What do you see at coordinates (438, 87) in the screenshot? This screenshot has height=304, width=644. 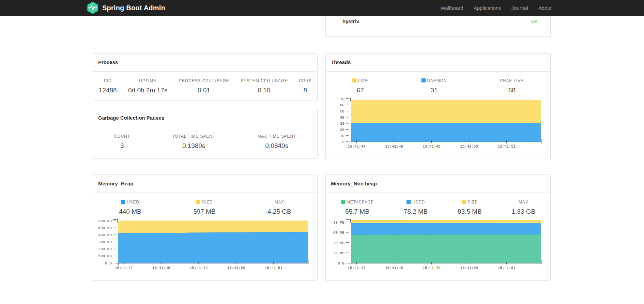 I see `threads-stats: LIVE 67 DAEMON 31 PEAK LIVE 68` at bounding box center [438, 87].